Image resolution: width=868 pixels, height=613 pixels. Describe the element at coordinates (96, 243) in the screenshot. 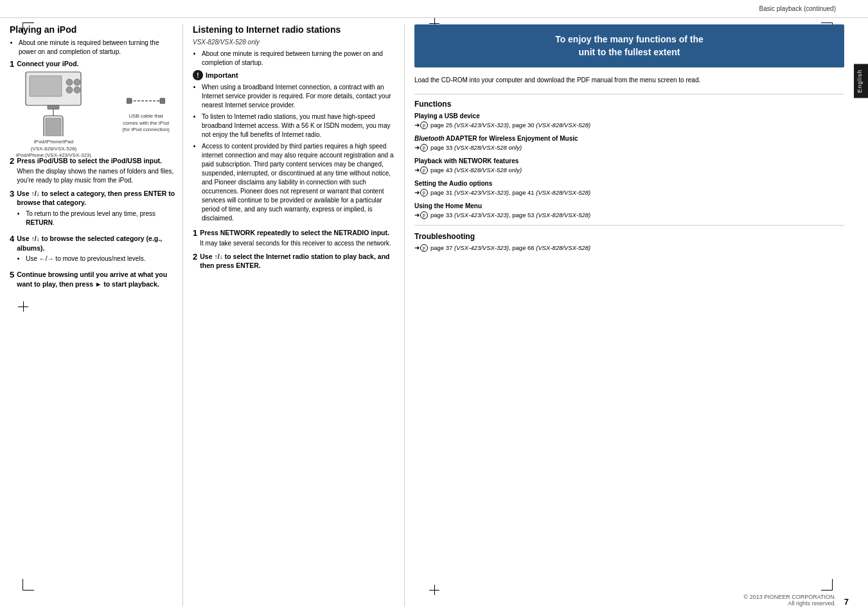

I see `step-4-heading: Use ↑/↓ to browse the selected category …` at that location.